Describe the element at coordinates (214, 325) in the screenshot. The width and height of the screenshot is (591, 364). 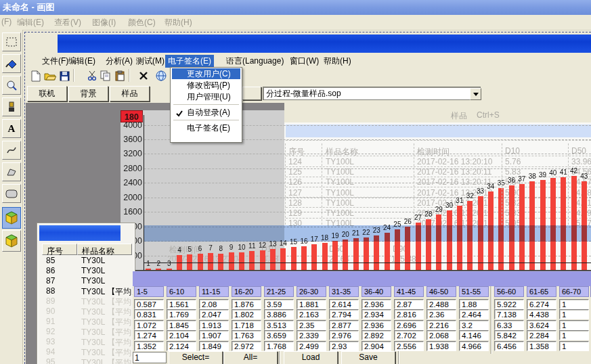
I see `freq-cell: 1.913` at that location.